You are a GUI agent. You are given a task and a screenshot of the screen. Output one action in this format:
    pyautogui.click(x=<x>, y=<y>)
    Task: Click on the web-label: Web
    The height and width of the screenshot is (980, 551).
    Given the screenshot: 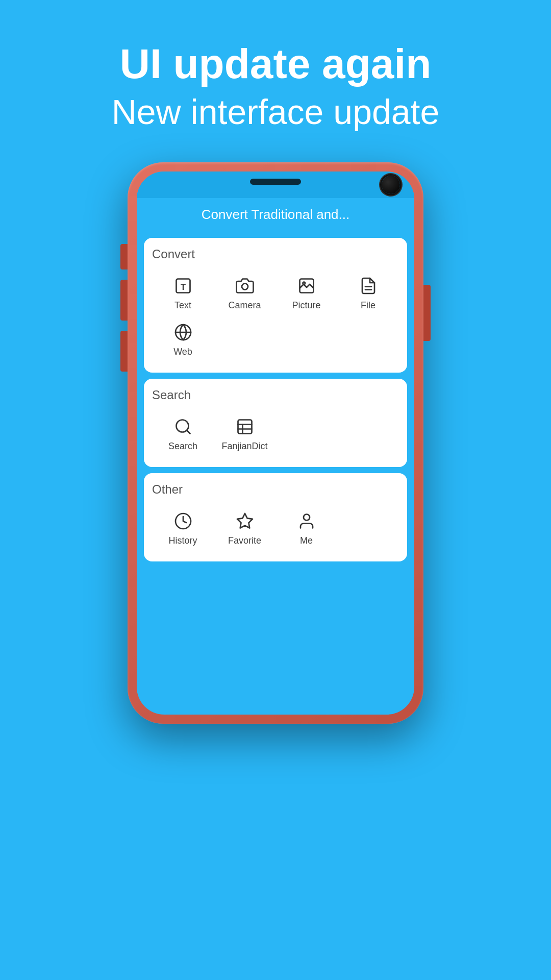 What is the action you would take?
    pyautogui.click(x=183, y=352)
    